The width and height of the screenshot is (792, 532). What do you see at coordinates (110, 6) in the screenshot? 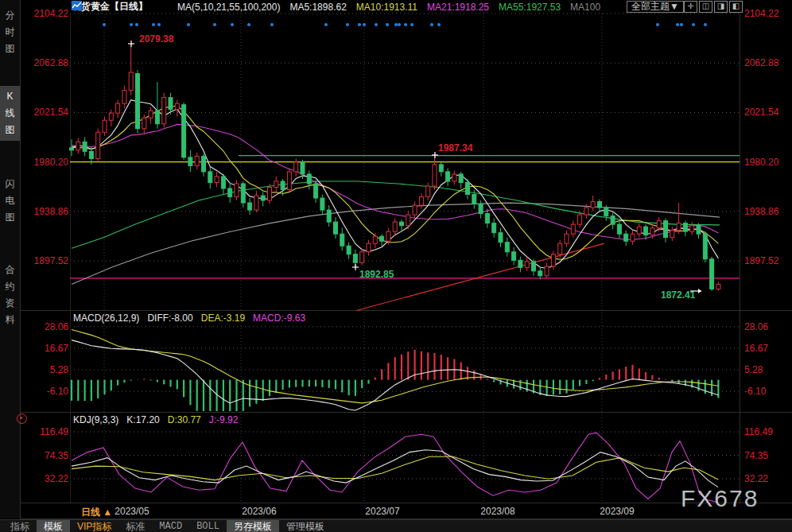
I see `symbol-title: 现货黄金【日线】` at bounding box center [110, 6].